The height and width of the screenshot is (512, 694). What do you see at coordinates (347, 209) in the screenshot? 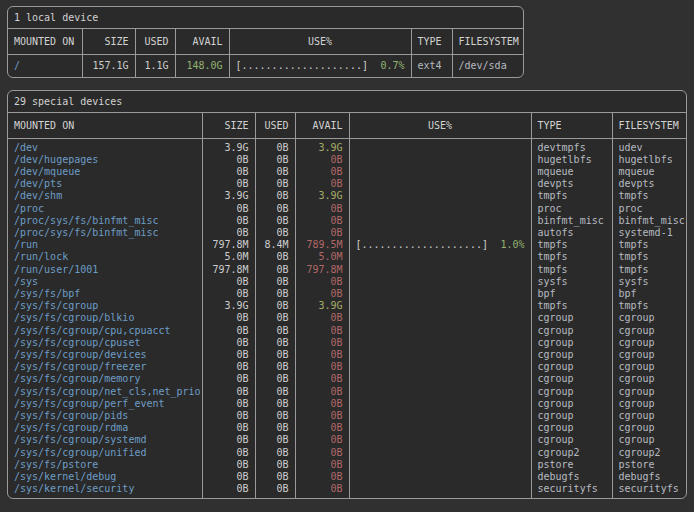
I see `device-row: /proc0B0B0Bprocproc` at bounding box center [347, 209].